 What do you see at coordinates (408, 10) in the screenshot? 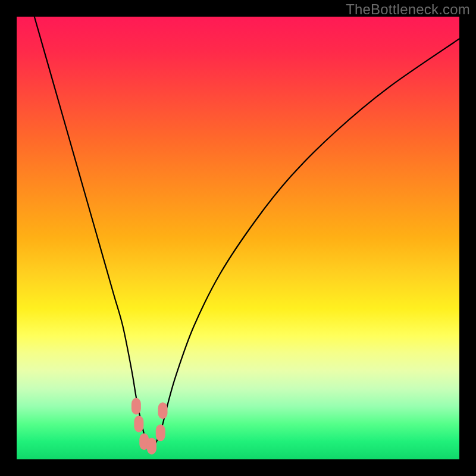
I see `watermark-text: TheBottleneck.com` at bounding box center [408, 10].